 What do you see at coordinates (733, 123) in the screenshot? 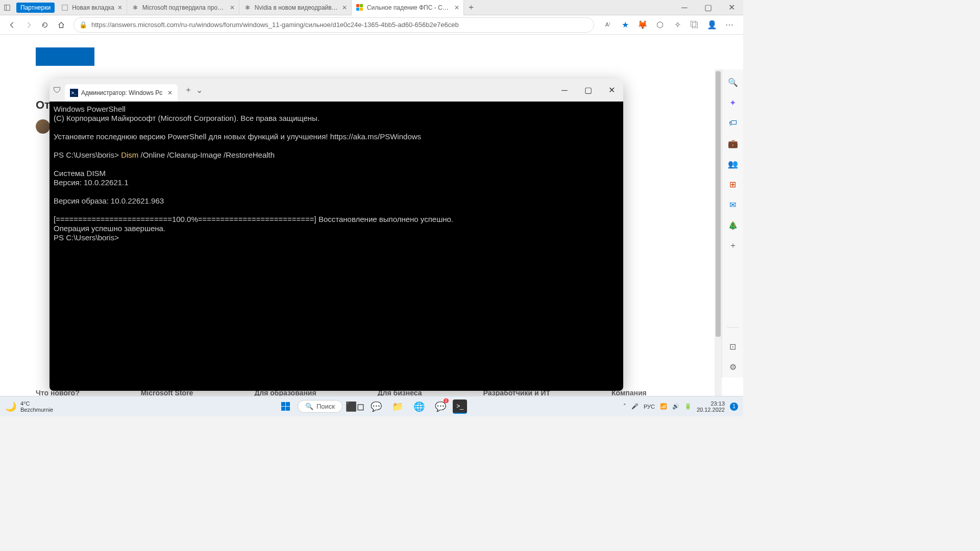
I see `tag-icon: 🏷` at bounding box center [733, 123].